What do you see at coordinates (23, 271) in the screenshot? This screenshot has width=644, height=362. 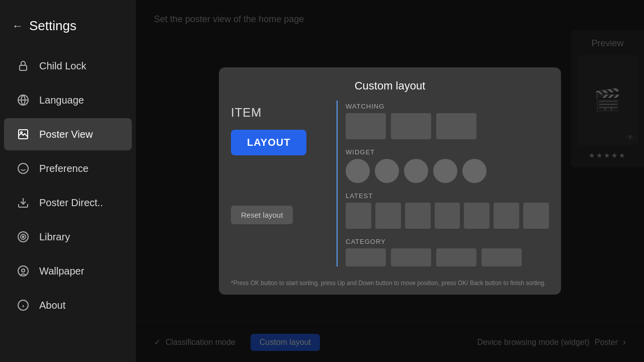 I see `person-circle-icon` at bounding box center [23, 271].